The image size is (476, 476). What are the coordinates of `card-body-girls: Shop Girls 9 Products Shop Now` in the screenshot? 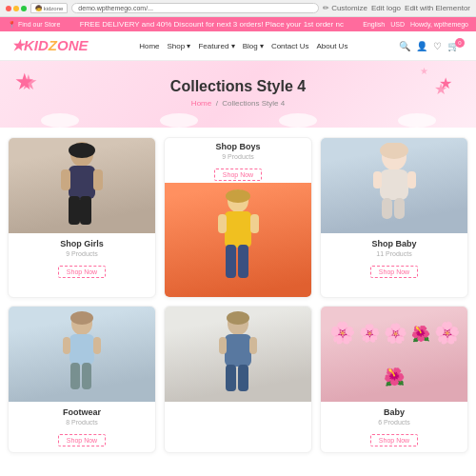 It's located at (82, 259).